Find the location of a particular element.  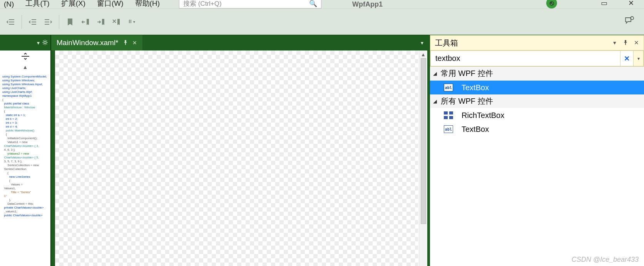

outdent-icon is located at coordinates (11, 22).